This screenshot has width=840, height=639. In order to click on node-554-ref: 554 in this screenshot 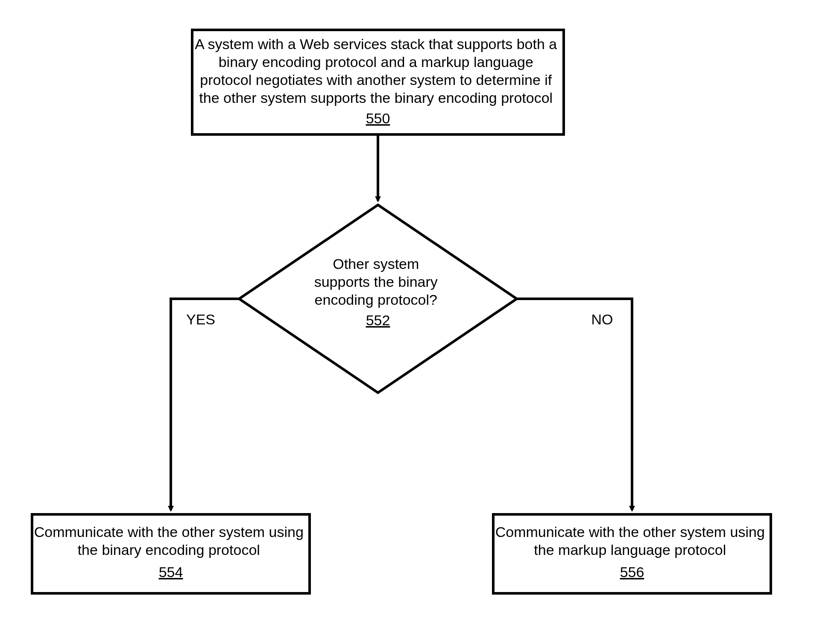, I will do `click(171, 572)`.